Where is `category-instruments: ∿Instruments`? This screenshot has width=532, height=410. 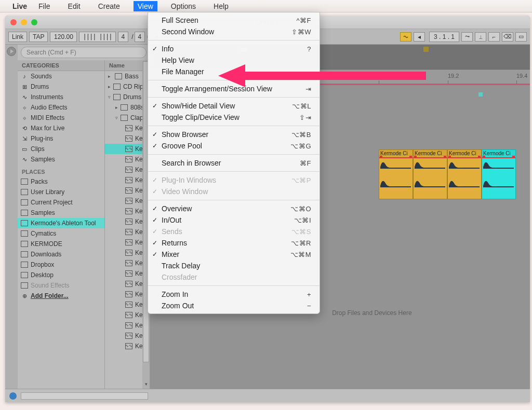 category-instruments: ∿Instruments is located at coordinates (61, 97).